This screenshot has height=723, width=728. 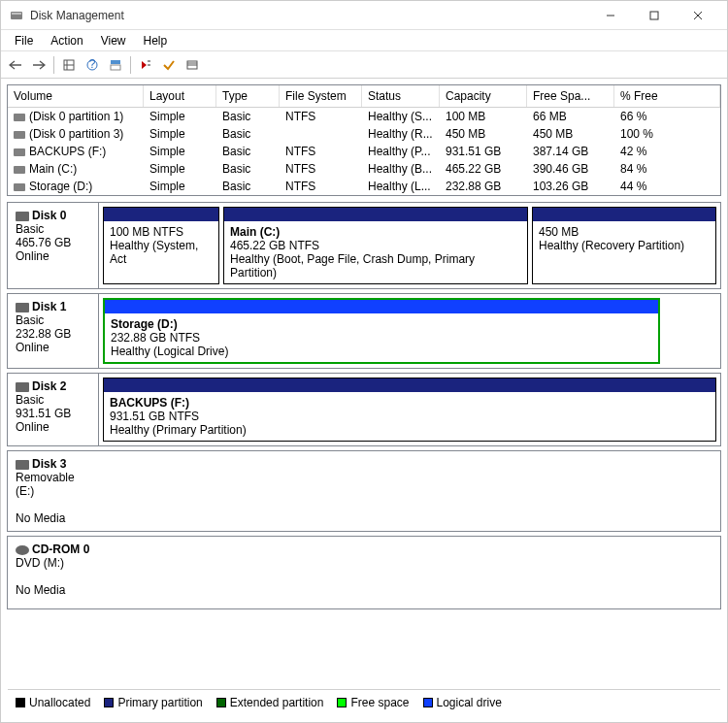 What do you see at coordinates (462, 703) in the screenshot?
I see `legend-logical: Logical drive` at bounding box center [462, 703].